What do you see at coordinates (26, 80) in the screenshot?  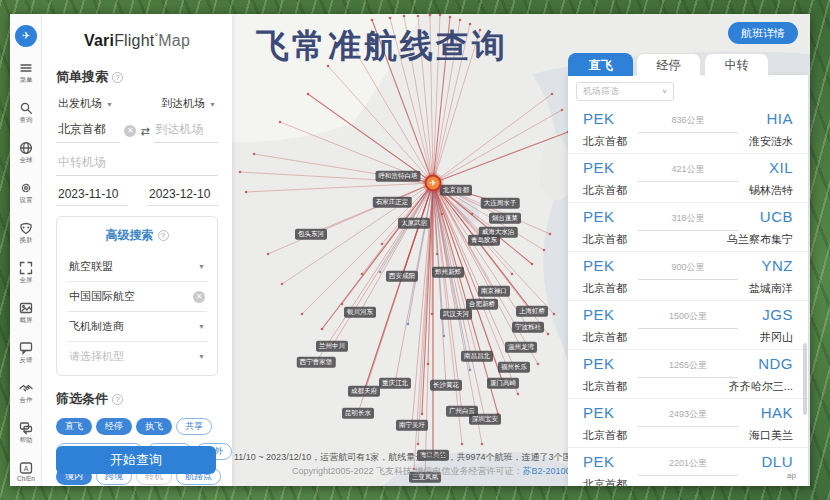 I see `sidebar-item-menu: 菜单` at bounding box center [26, 80].